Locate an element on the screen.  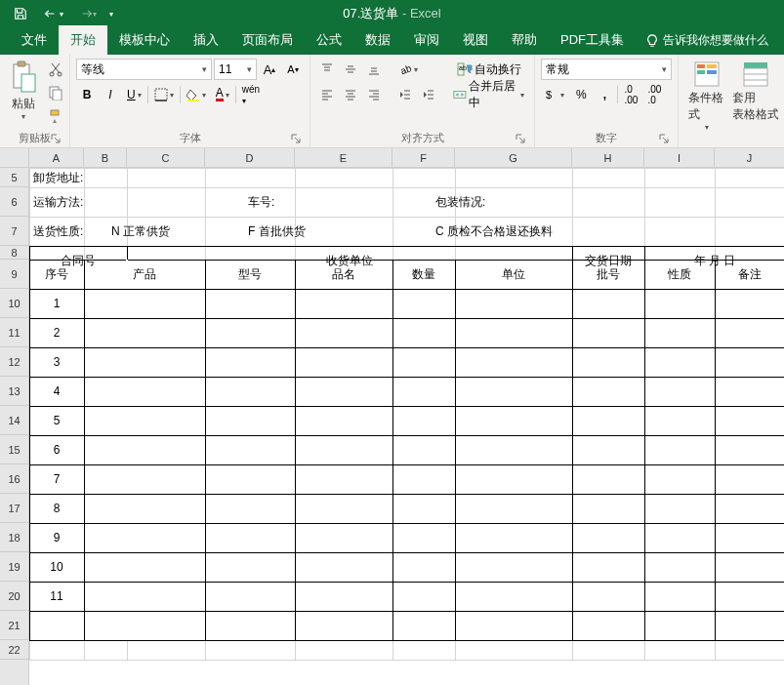
tab-layout: 页面布局 is located at coordinates (268, 40).